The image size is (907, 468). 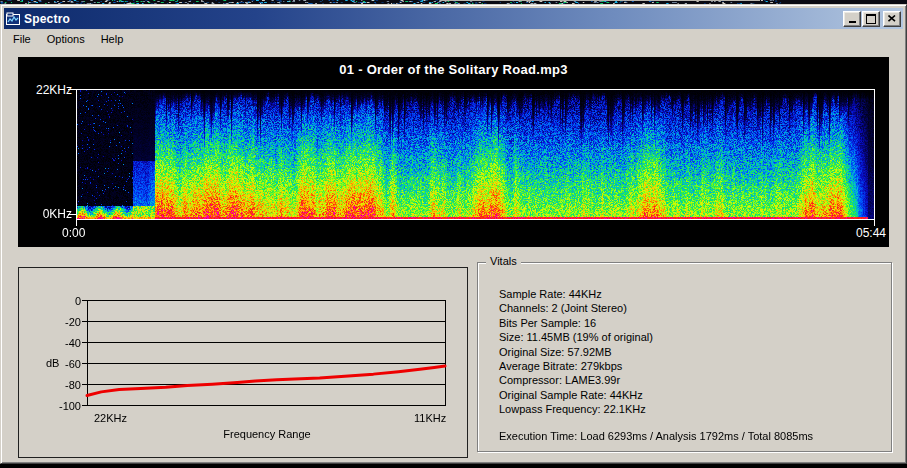 What do you see at coordinates (66, 40) in the screenshot?
I see `menu-options: Options` at bounding box center [66, 40].